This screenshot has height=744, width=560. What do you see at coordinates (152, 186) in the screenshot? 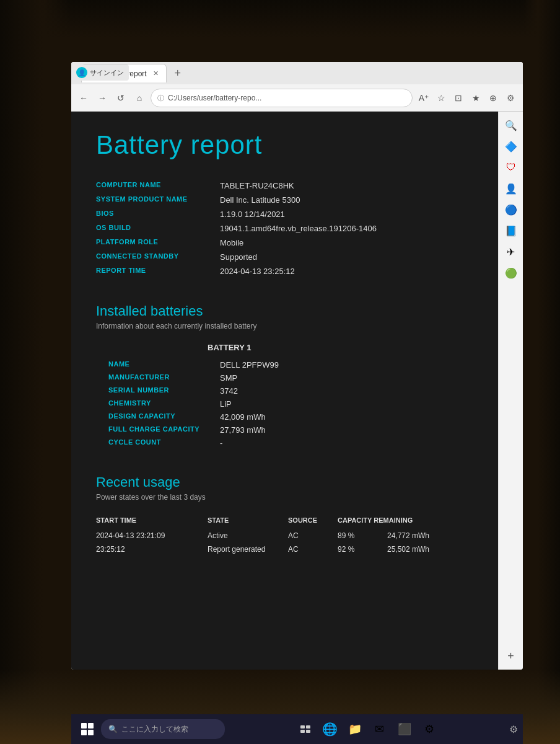
I see `label-computer-name: COMPUTER NAME` at bounding box center [152, 186].